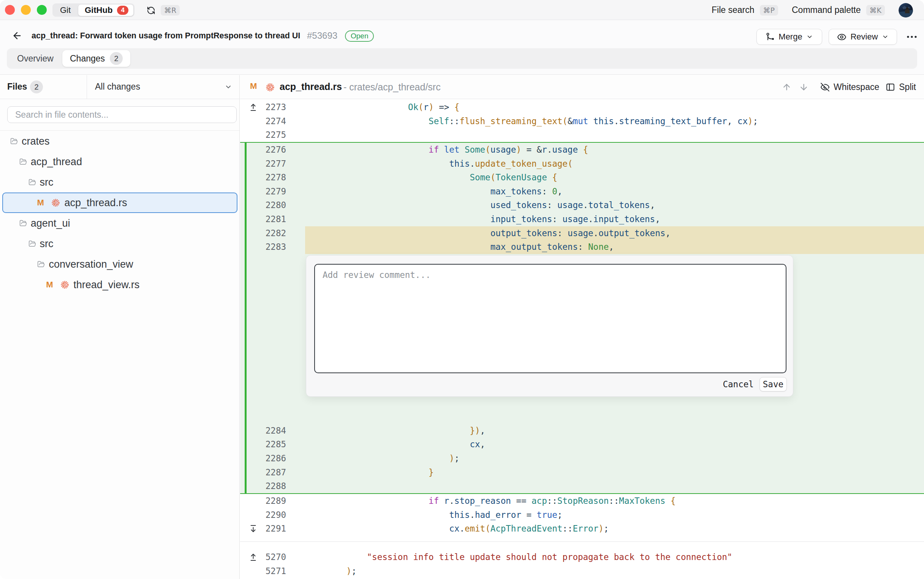 The image size is (924, 579). Describe the element at coordinates (273, 135) in the screenshot. I see `gutter: 2275` at that location.